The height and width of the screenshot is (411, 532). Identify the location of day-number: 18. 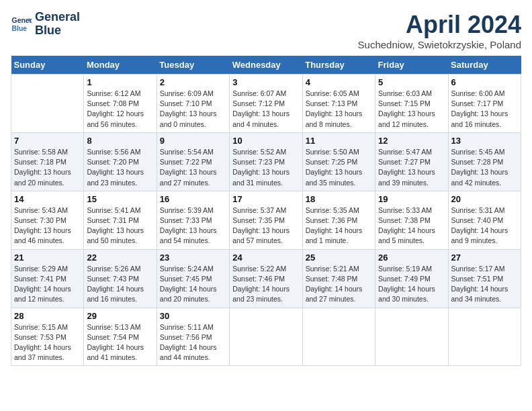
(339, 199).